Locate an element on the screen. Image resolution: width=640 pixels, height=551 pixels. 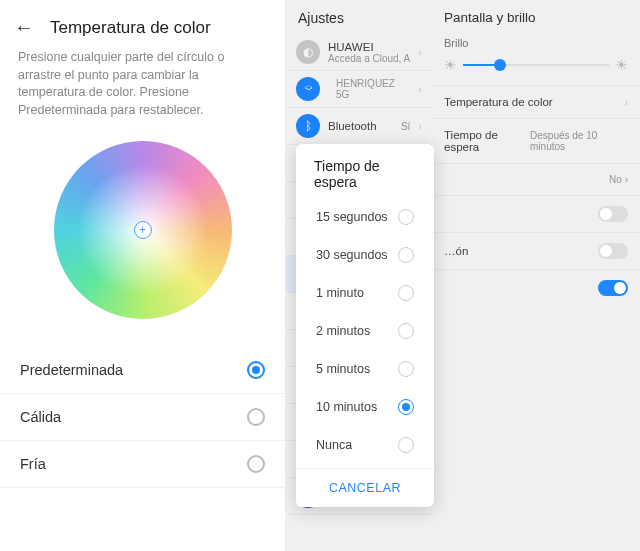
timeout-option: 15 segundos is located at coordinates (365, 217).